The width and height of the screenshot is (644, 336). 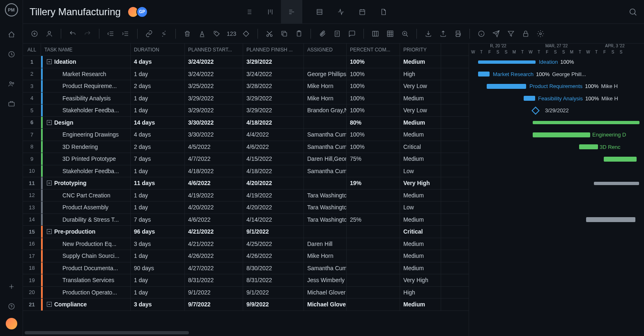 What do you see at coordinates (73, 34) in the screenshot?
I see `undo-icon` at bounding box center [73, 34].